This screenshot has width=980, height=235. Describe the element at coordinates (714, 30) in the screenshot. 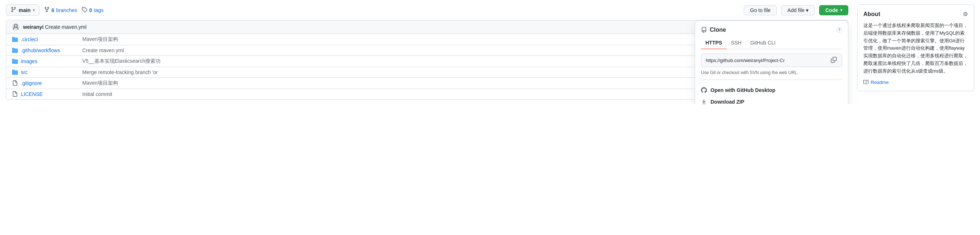

I see `clone-title: Clone` at that location.